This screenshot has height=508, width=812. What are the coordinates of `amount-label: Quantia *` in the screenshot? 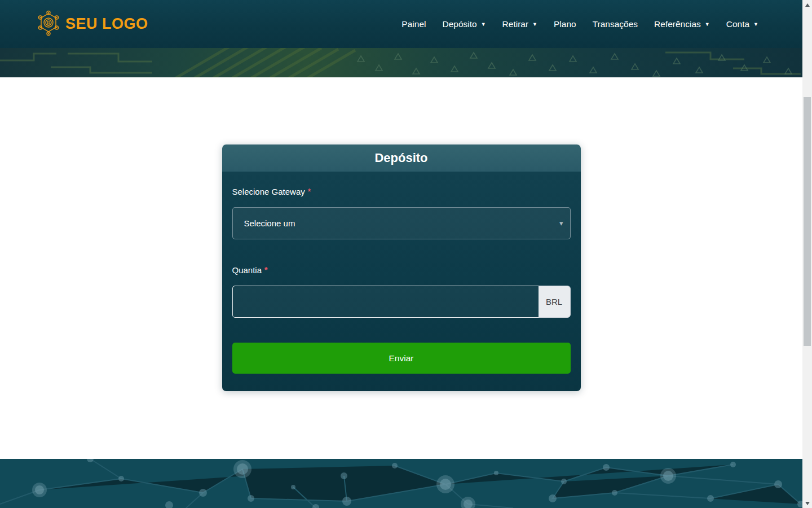 It's located at (401, 270).